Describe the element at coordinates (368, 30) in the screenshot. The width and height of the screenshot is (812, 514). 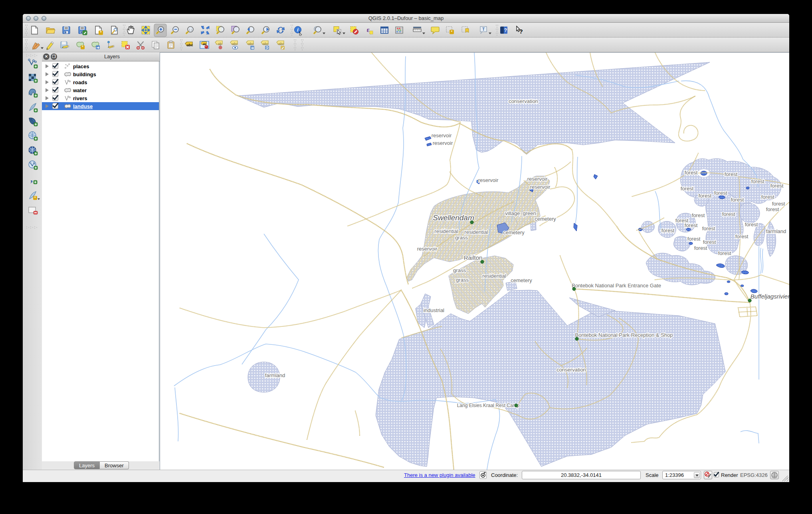
I see `svg-text: ε` at that location.